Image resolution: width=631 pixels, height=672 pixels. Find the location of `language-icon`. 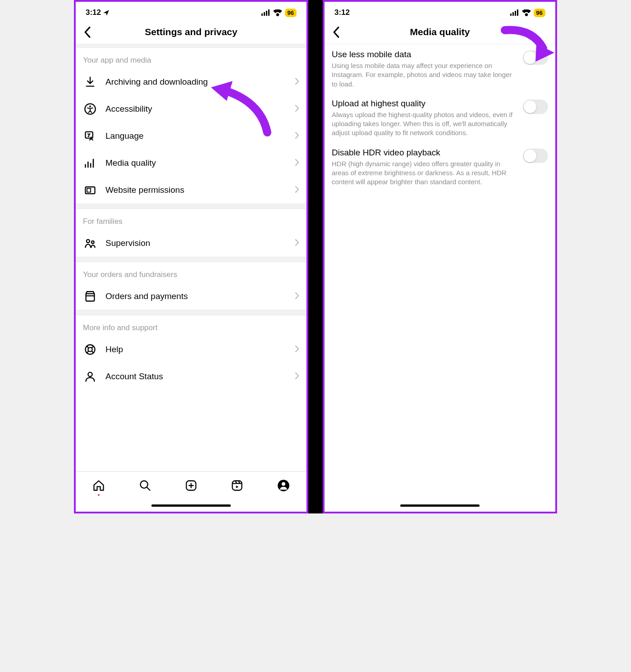

language-icon is located at coordinates (90, 136).